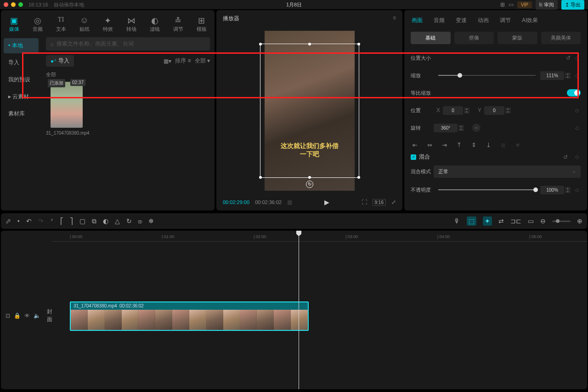 This screenshot has height=392, width=588. Describe the element at coordinates (531, 221) in the screenshot. I see `preview-icon: ▭` at that location.